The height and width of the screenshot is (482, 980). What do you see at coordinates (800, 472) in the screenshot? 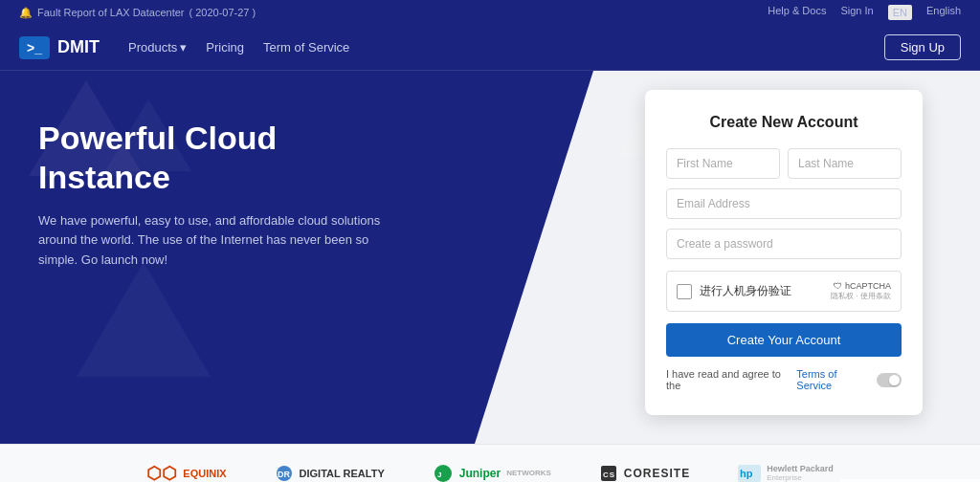
I see `hp-label: Hewlett Packard Enterprise` at bounding box center [800, 472].